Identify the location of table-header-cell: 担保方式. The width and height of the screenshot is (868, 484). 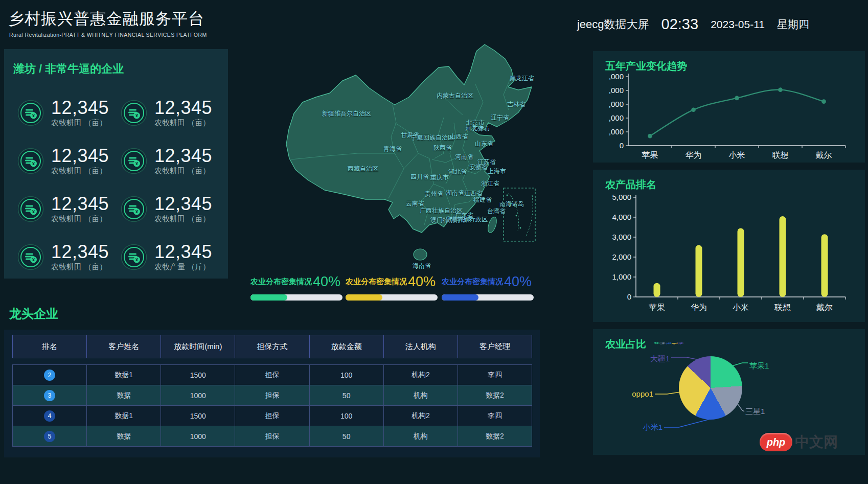
(272, 347).